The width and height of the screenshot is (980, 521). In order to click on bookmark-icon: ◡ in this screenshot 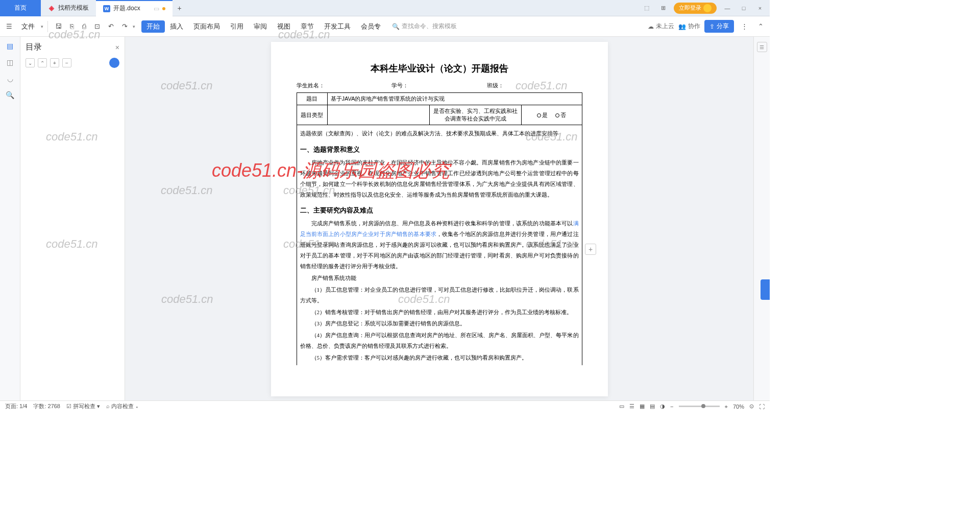, I will do `click(10, 79)`.